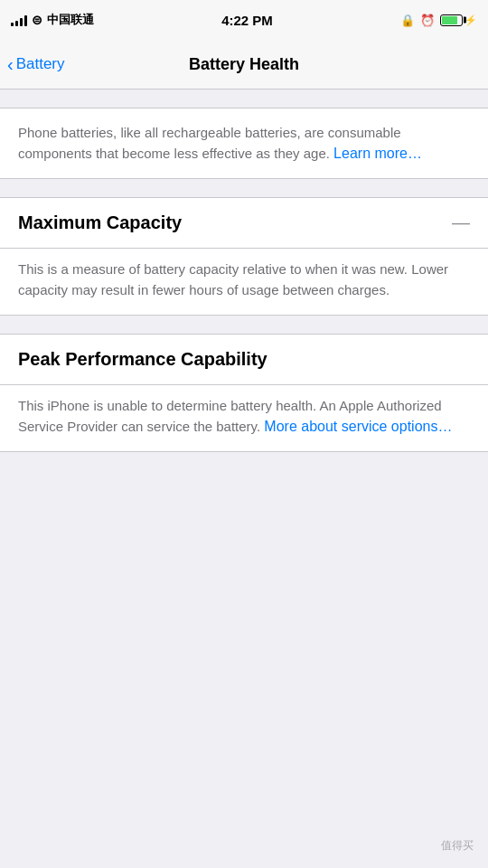  Describe the element at coordinates (41, 64) in the screenshot. I see `back-label: Battery` at that location.